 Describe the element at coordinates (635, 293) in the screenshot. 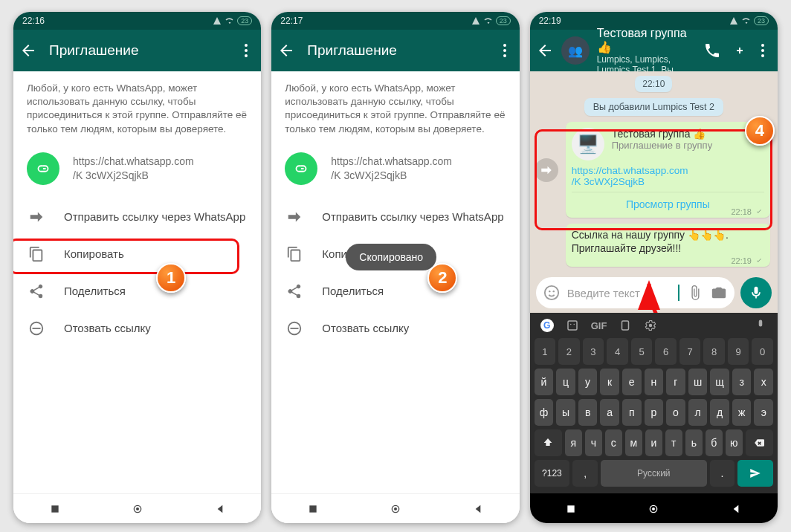

I see `message-input: Введите текст` at that location.